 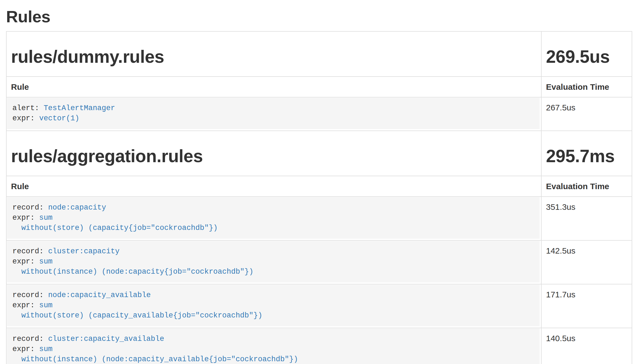 What do you see at coordinates (587, 156) in the screenshot?
I see `rule-group-eval-time: 295.7ms` at bounding box center [587, 156].